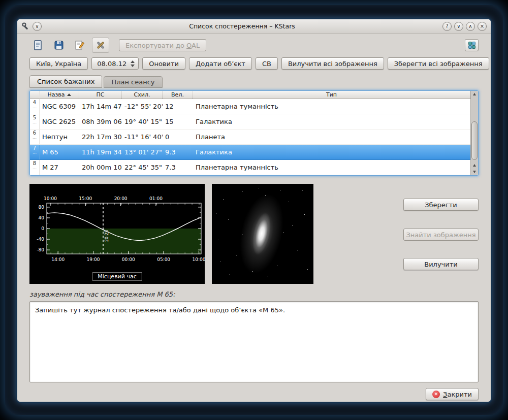 The width and height of the screenshot is (508, 420). What do you see at coordinates (101, 168) in the screenshot?
I see `cell-ra: 20h 00m 10s` at bounding box center [101, 168].